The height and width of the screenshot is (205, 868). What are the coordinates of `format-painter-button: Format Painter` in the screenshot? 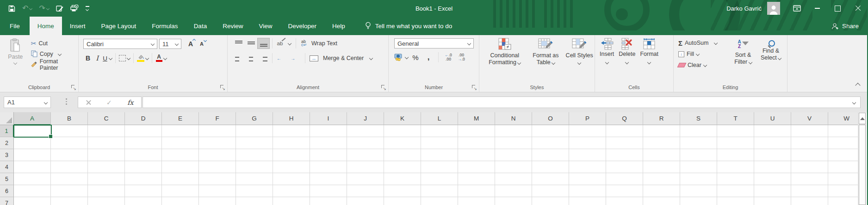 It's located at (53, 65).